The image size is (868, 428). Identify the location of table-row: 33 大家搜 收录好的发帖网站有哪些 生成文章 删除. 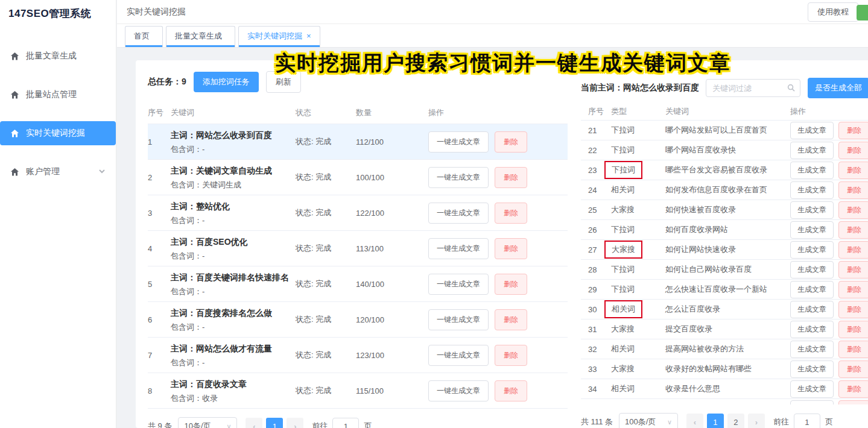
(724, 369).